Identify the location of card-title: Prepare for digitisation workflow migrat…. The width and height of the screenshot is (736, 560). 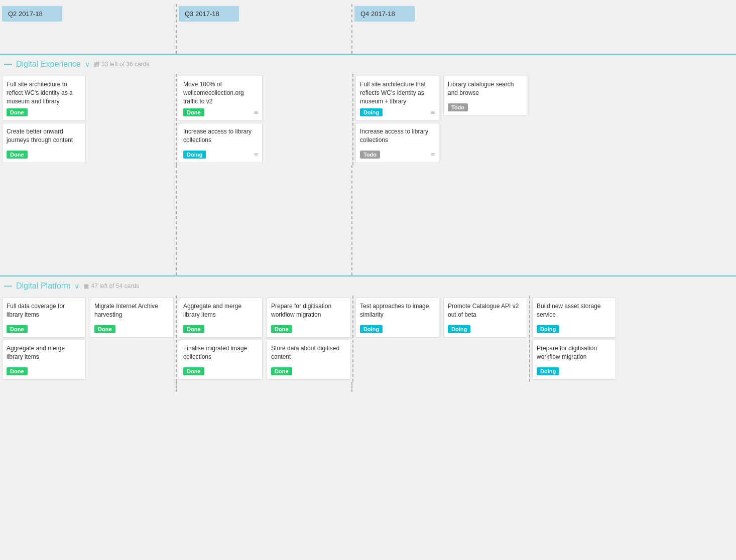
(574, 356).